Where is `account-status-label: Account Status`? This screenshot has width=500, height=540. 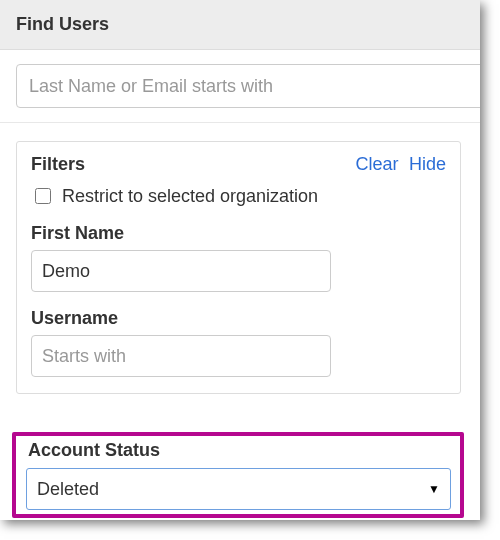
account-status-label: Account Status is located at coordinates (94, 450).